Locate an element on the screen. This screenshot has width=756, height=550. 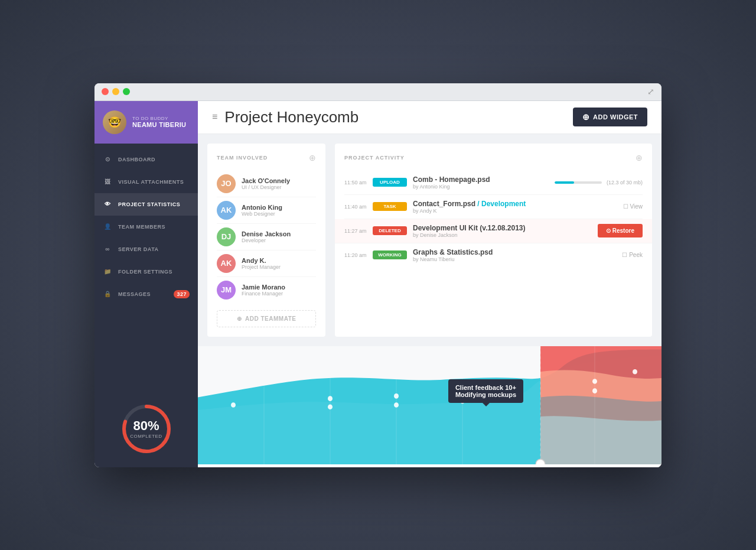
restore-button: ⊙ Restore is located at coordinates (620, 230).